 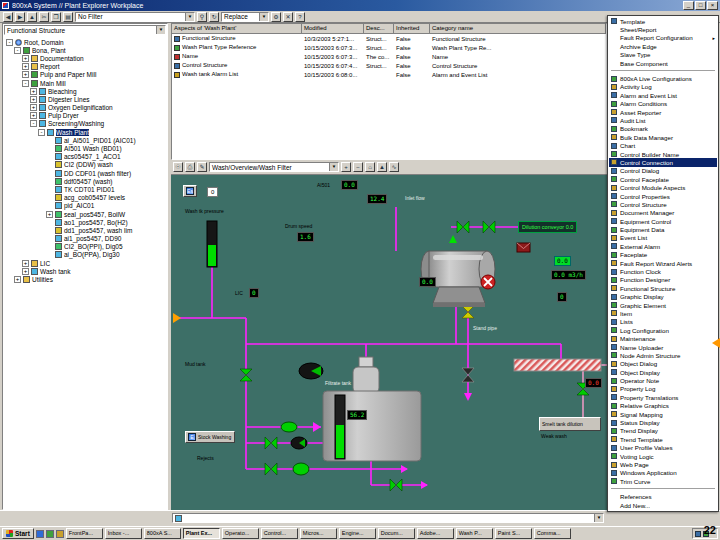 What do you see at coordinates (663, 63) in the screenshot?
I see `menu-item: Base Component` at bounding box center [663, 63].